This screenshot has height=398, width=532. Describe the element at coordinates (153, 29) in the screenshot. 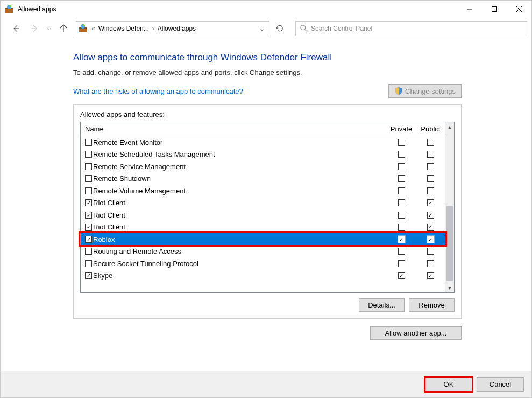

I see `chevron-right-icon: ›` at that location.